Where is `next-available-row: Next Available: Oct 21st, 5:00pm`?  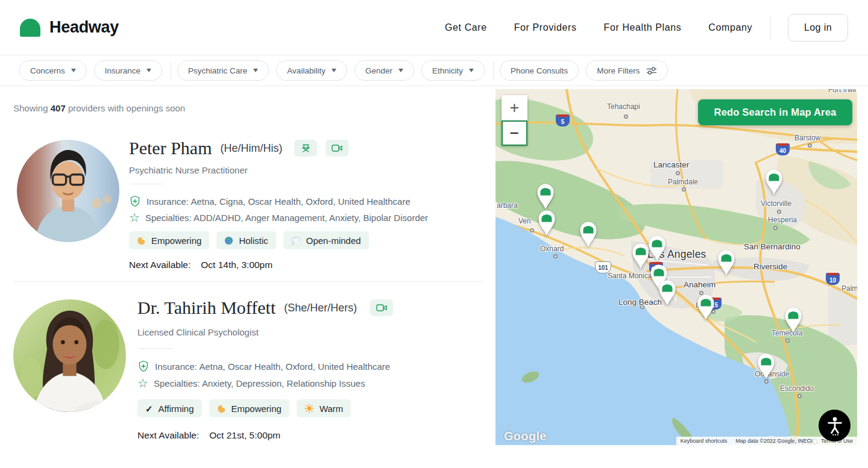 next-available-row: Next Available: Oct 21st, 5:00pm is located at coordinates (209, 435).